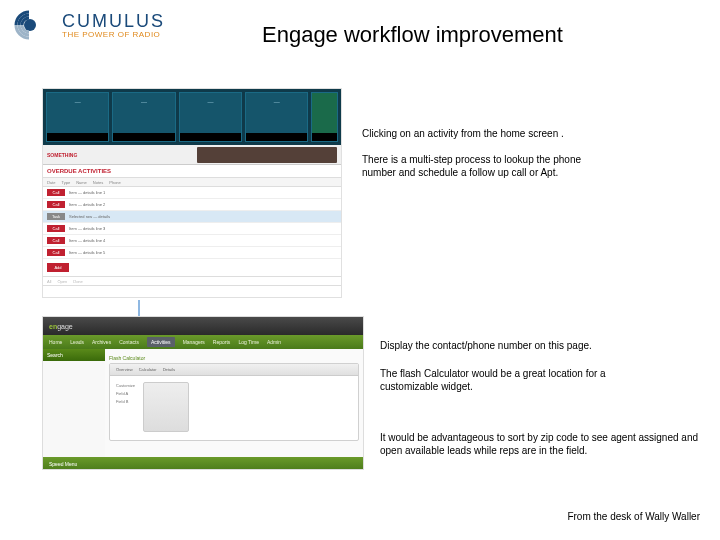 This screenshot has height=540, width=720. I want to click on annotation-3: Display the contact/phone number on this…, so click(520, 346).